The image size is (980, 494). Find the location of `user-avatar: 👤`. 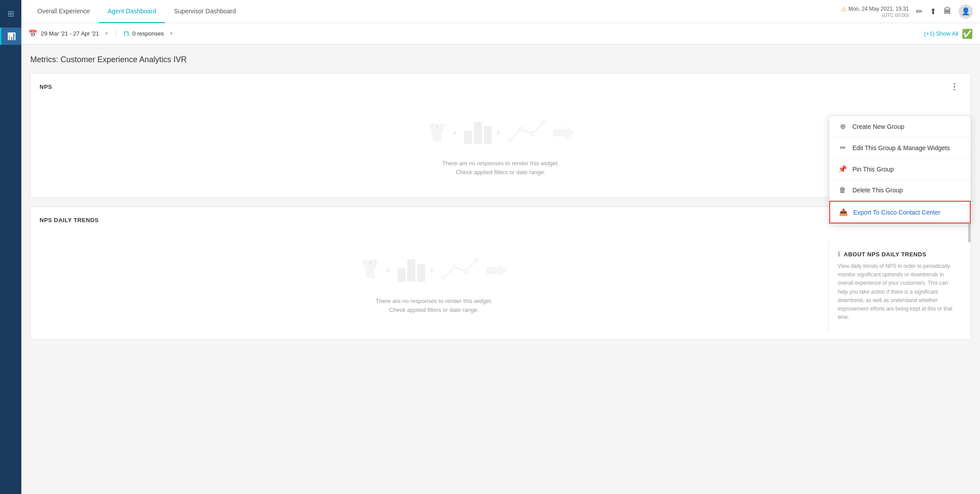

user-avatar: 👤 is located at coordinates (966, 12).